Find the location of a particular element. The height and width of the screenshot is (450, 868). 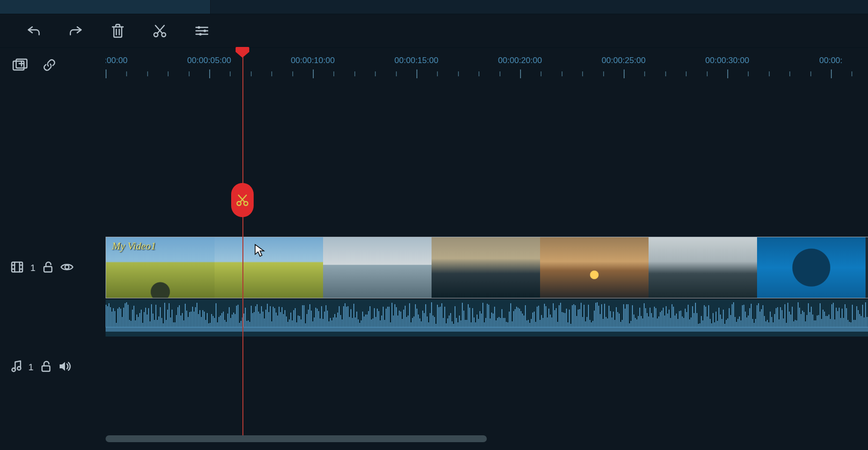

ruler-timecode: 00:00:20:00 is located at coordinates (520, 61).